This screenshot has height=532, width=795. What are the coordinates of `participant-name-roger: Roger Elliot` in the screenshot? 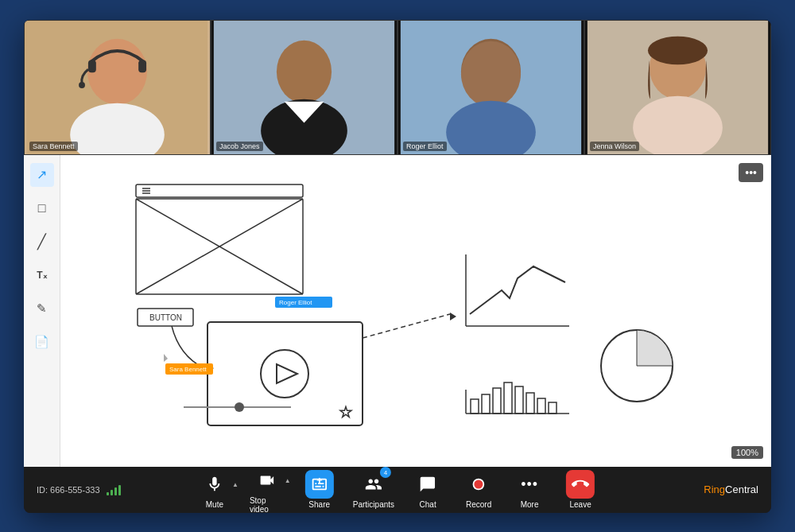 It's located at (425, 146).